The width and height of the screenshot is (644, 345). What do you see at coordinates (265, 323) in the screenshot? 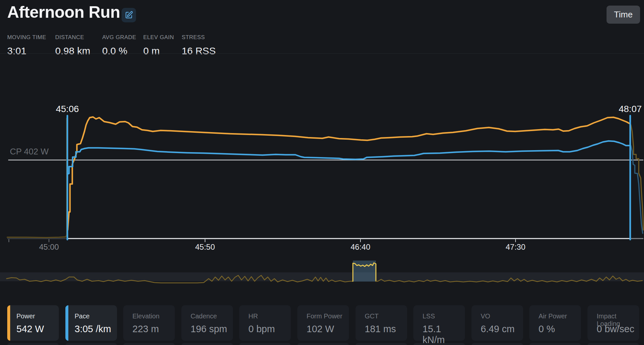
I see `metric-card-hr: HR0 bpm` at bounding box center [265, 323].